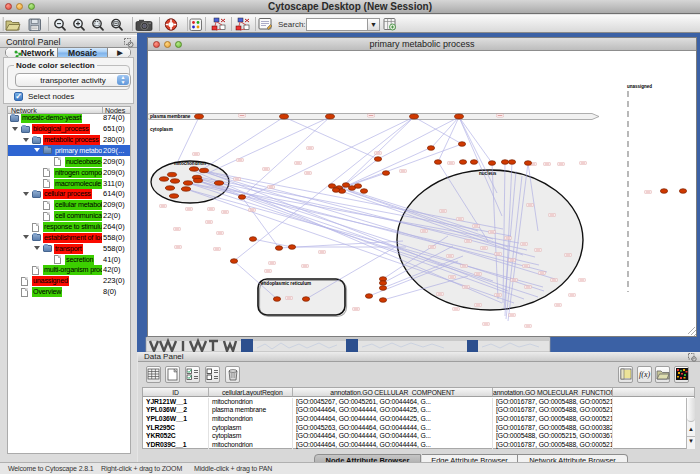  What do you see at coordinates (640, 86) in the screenshot?
I see `svg-text: unassigned` at bounding box center [640, 86].